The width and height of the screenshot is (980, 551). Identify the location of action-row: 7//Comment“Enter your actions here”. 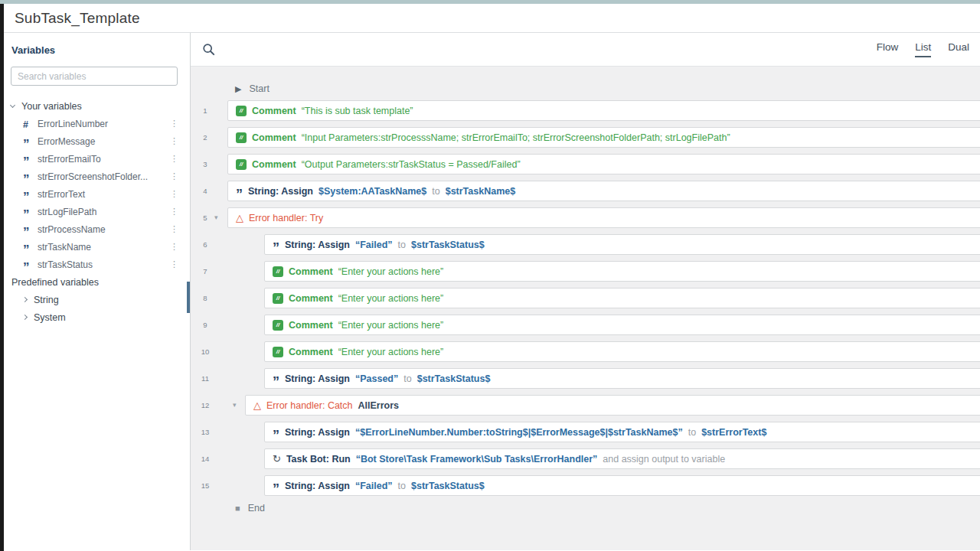
(585, 271).